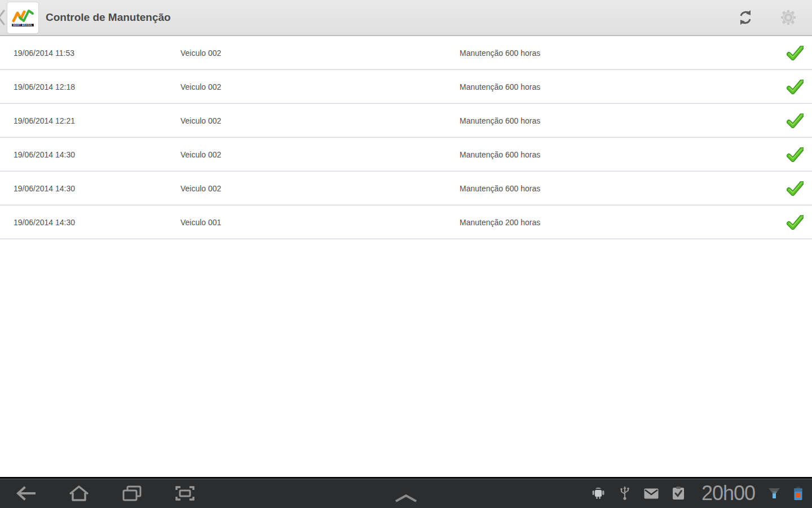  What do you see at coordinates (132, 493) in the screenshot?
I see `recent-apps-icon` at bounding box center [132, 493].